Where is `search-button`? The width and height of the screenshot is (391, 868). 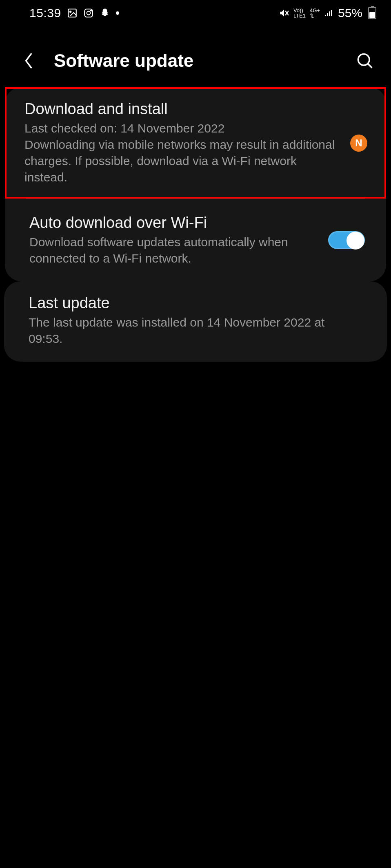
search-button is located at coordinates (365, 61).